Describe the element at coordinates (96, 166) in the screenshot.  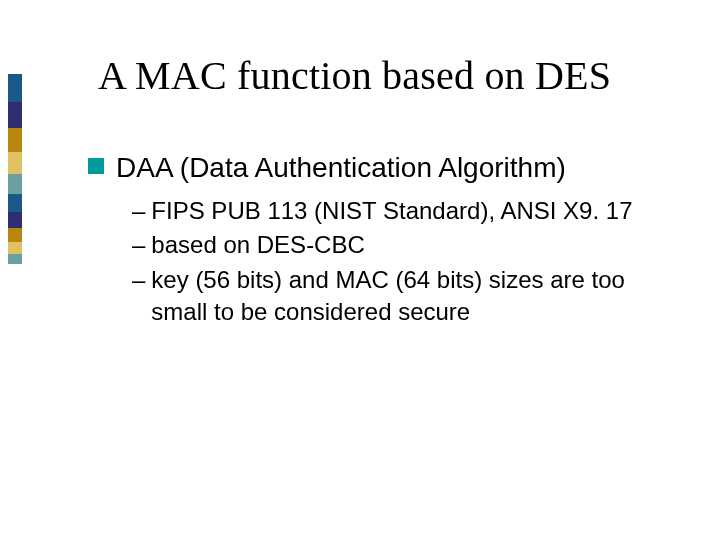
I see `square-bullet-icon` at that location.